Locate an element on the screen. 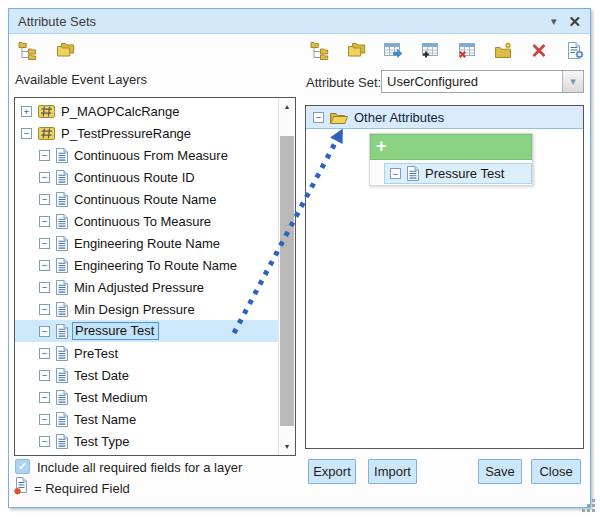 This screenshot has width=600, height=517. tree-item-field: − Continuous To Measure is located at coordinates (146, 221).